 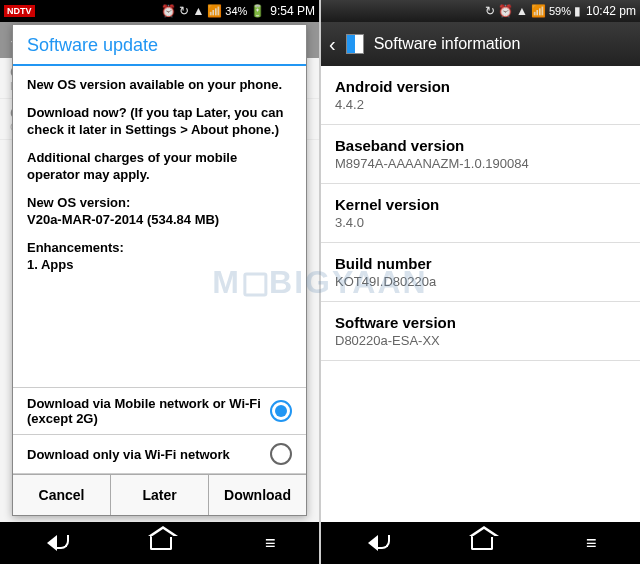 I want to click on row-value: 3.4.0, so click(x=480, y=222).